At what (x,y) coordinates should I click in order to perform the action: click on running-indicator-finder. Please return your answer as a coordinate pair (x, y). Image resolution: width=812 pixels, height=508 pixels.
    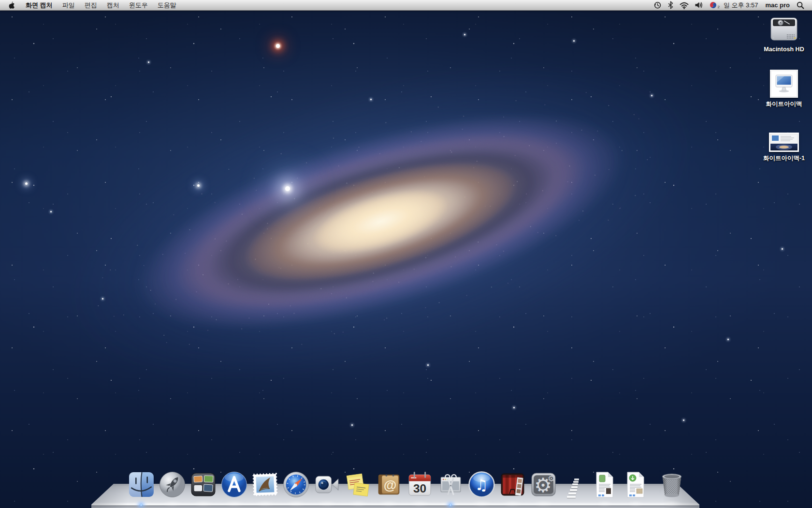
    Looking at the image, I should click on (141, 505).